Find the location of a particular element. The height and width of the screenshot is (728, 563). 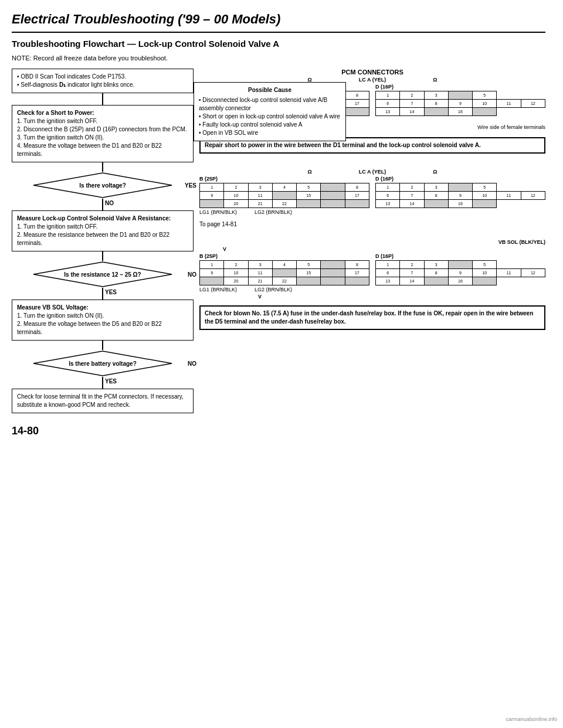

lg1-label-3: LG1 (BRN/BLK) is located at coordinates (218, 290).